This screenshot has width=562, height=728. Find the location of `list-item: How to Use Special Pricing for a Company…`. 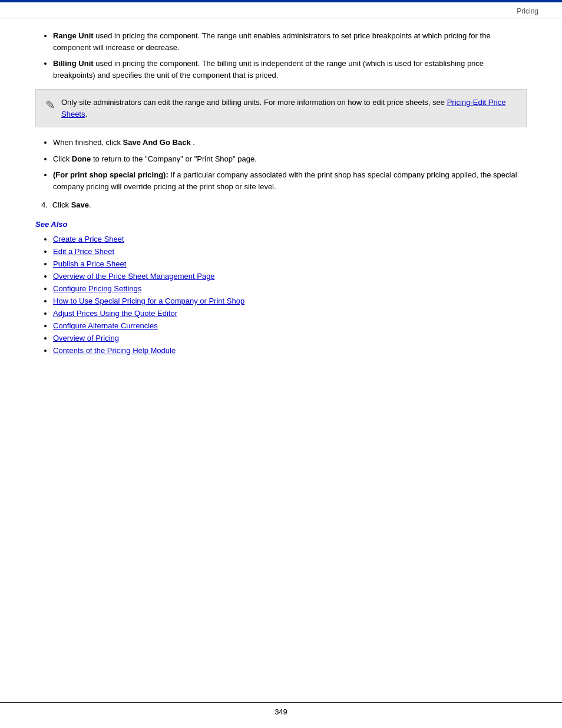

list-item: How to Use Special Pricing for a Company… is located at coordinates (290, 301).